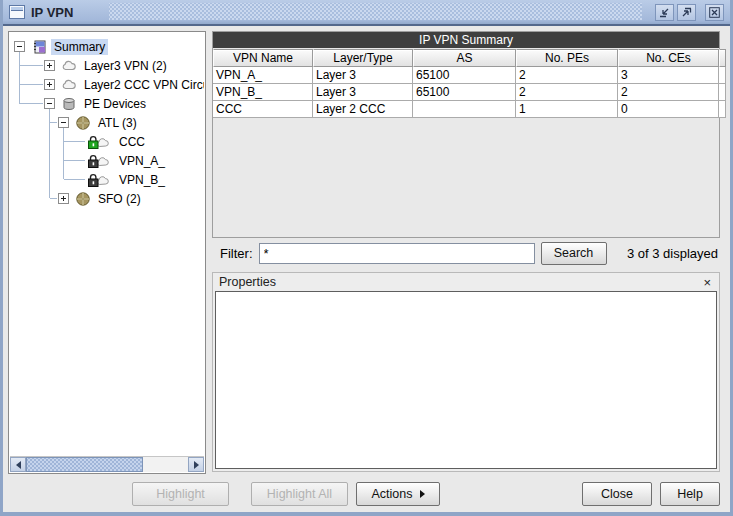 This screenshot has height=516, width=733. I want to click on highlight-button: Highlight, so click(180, 494).